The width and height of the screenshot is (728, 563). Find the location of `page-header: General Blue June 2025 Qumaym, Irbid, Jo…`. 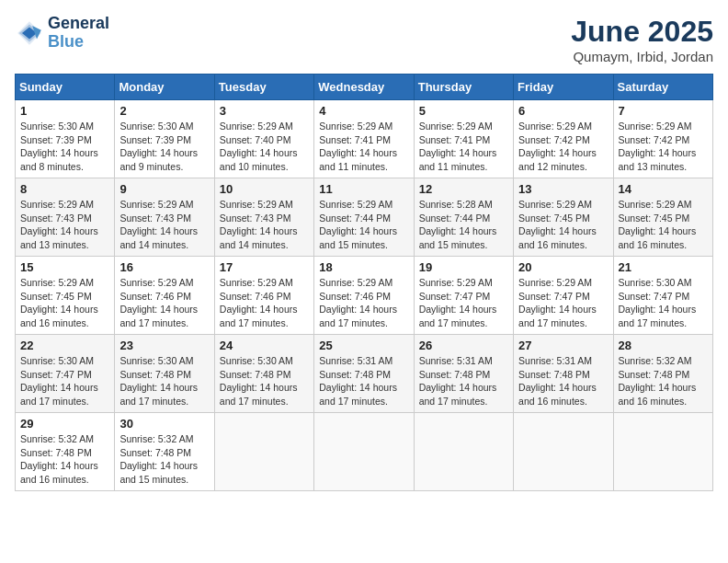

page-header: General Blue June 2025 Qumaym, Irbid, Jo… is located at coordinates (364, 40).